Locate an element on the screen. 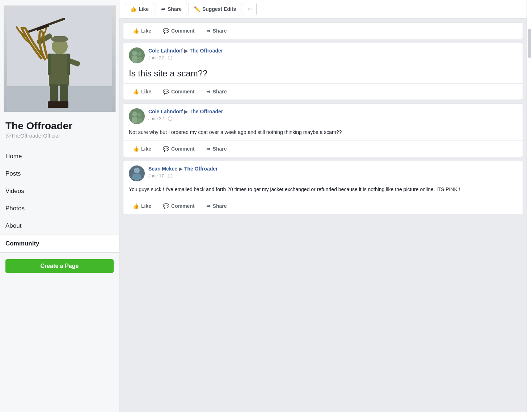 Image resolution: width=532 pixels, height=412 pixels. more-options-button: ··· is located at coordinates (250, 9).